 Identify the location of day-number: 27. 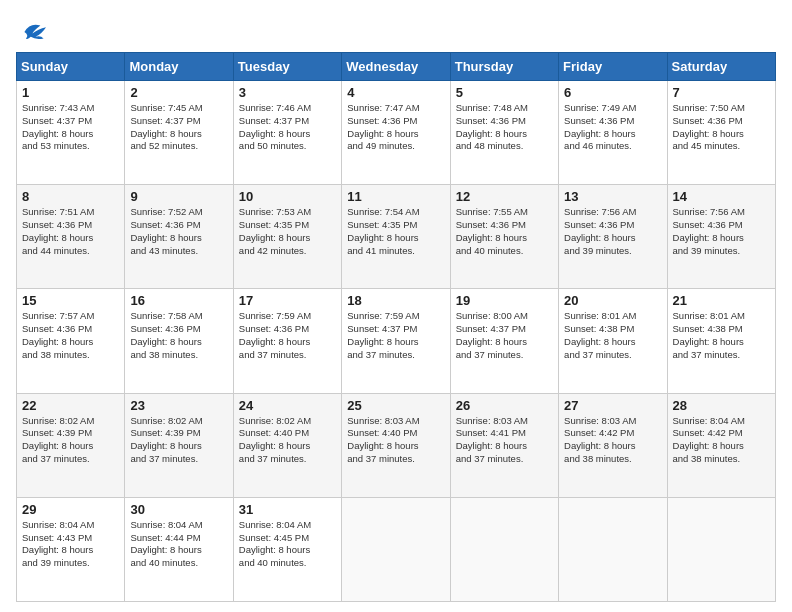
(612, 406).